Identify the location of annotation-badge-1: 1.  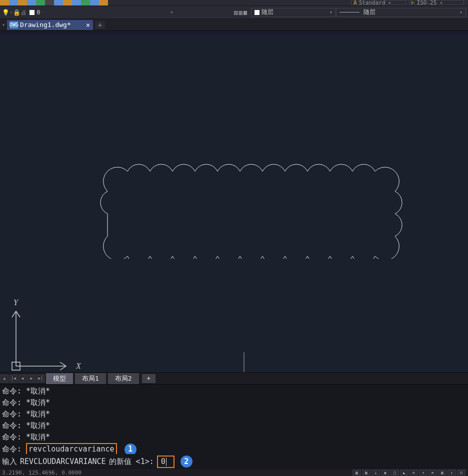
(130, 449).